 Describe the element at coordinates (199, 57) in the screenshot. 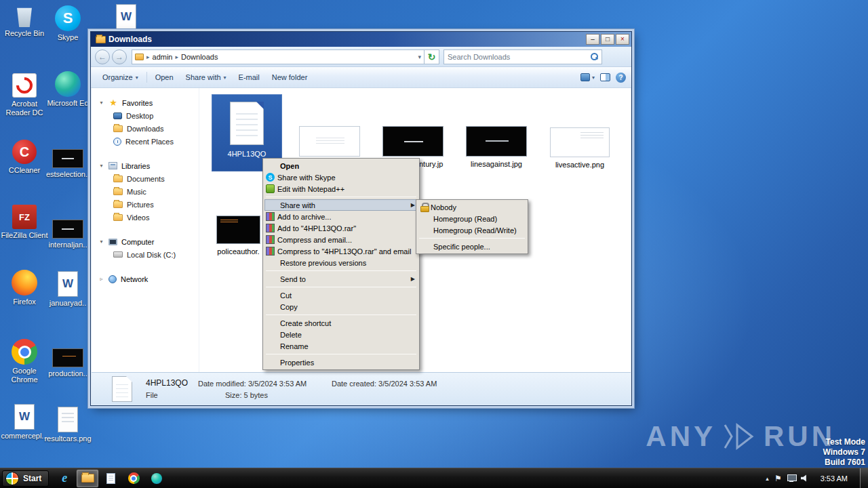

I see `address-segment-folder: Downloads` at that location.